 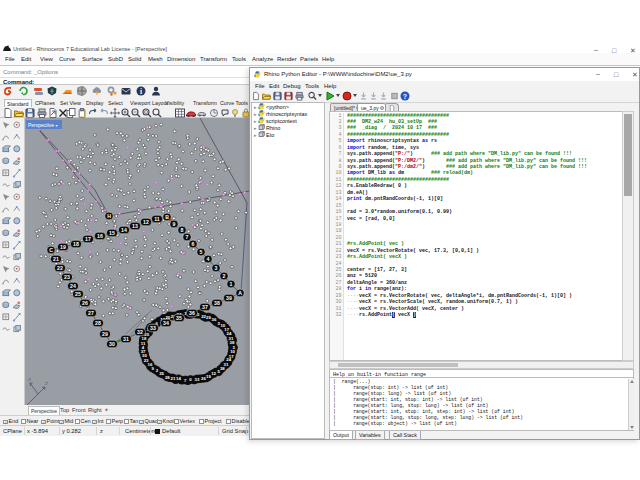 I want to click on svg-text: 37, so click(x=205, y=307).